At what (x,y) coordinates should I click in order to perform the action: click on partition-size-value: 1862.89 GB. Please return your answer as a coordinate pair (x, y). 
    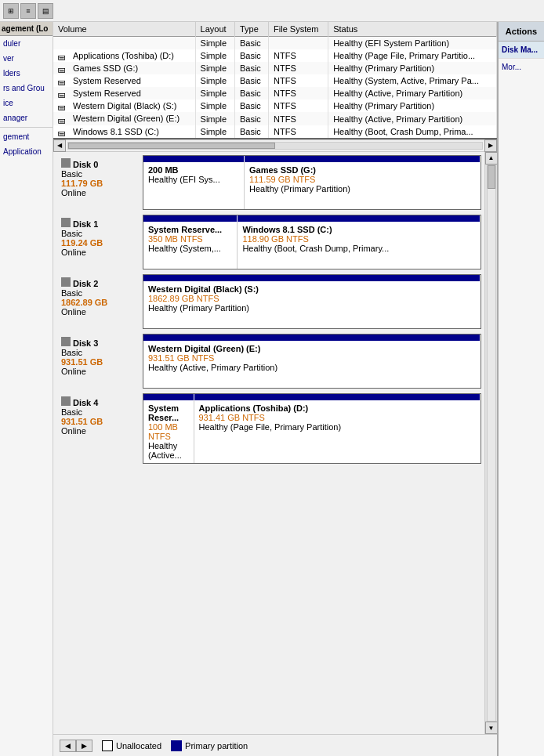
    Looking at the image, I should click on (171, 298).